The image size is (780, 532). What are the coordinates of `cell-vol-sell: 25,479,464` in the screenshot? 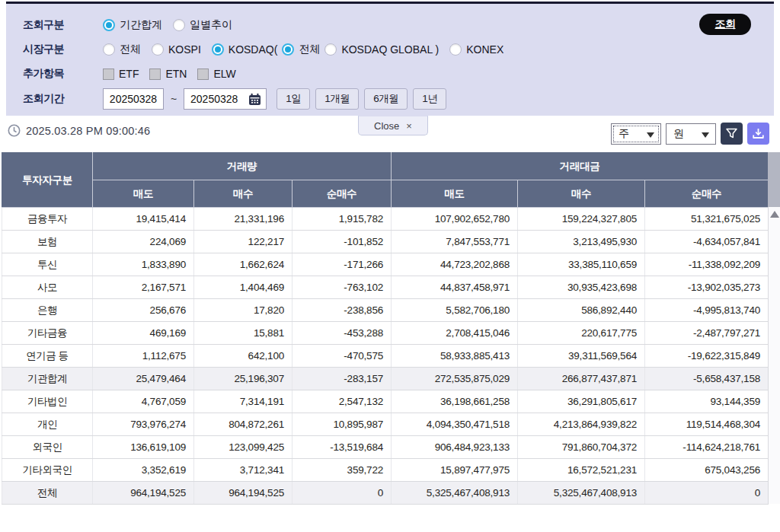 It's located at (143, 379).